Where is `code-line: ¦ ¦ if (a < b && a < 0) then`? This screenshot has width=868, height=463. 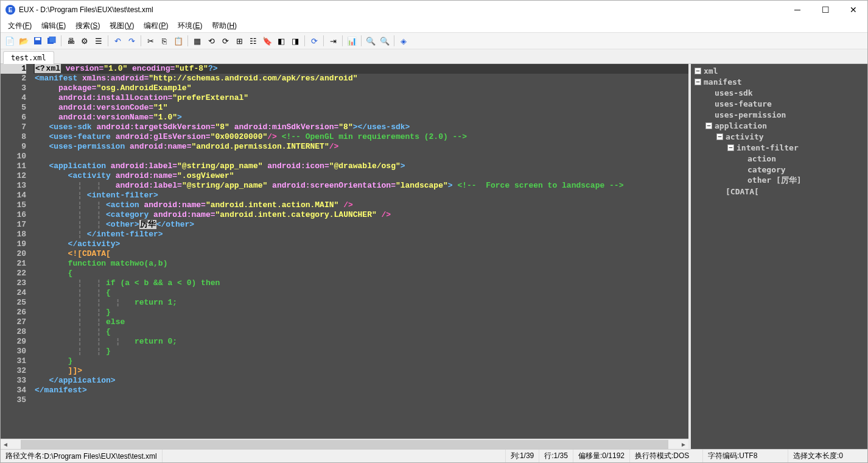 code-line: ¦ ¦ if (a < b && a < 0) then is located at coordinates (361, 283).